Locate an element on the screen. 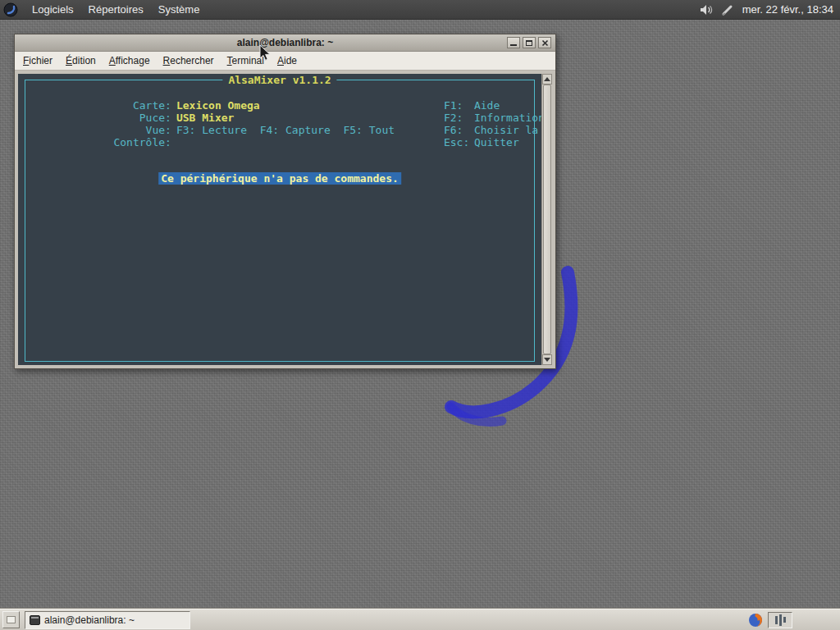  scroll-up-button is located at coordinates (547, 79).